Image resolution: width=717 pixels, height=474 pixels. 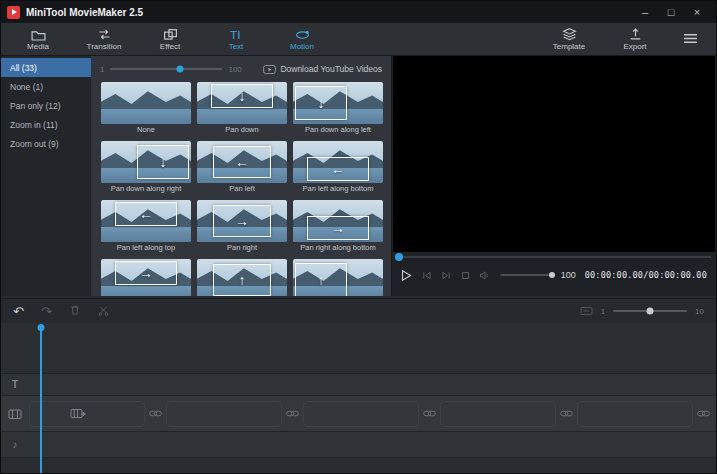 I want to click on toolbar-item-effect: Effect, so click(x=170, y=39).